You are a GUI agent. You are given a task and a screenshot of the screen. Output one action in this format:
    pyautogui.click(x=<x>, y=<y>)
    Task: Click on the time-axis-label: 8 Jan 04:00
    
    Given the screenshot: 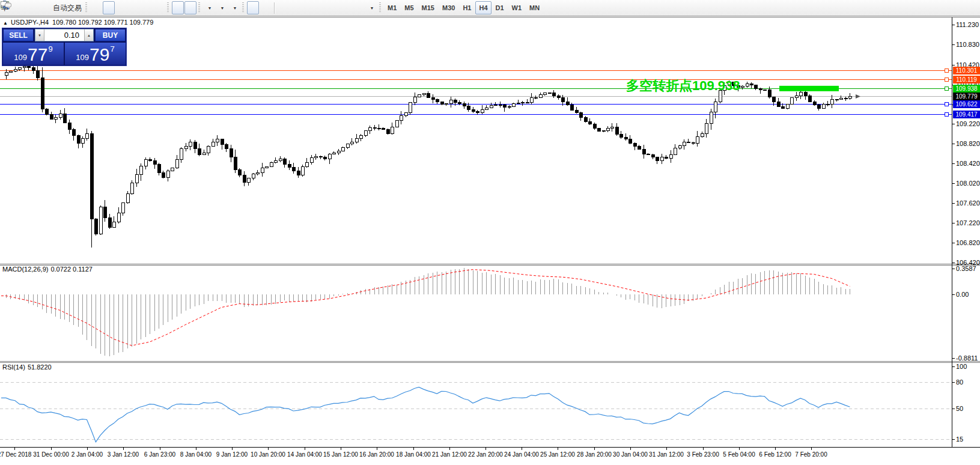 What is the action you would take?
    pyautogui.click(x=196, y=454)
    